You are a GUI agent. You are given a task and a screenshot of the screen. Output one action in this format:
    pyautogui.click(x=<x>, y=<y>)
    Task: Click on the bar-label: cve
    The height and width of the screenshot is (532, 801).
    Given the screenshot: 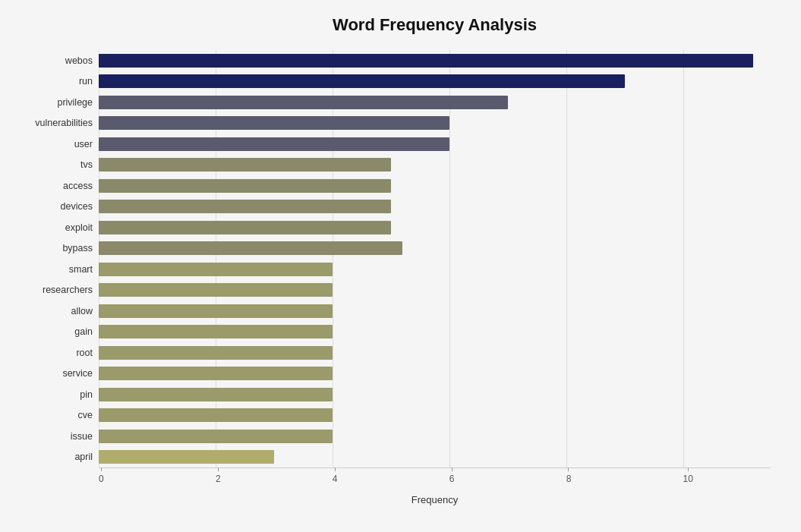 What is the action you would take?
    pyautogui.click(x=47, y=415)
    